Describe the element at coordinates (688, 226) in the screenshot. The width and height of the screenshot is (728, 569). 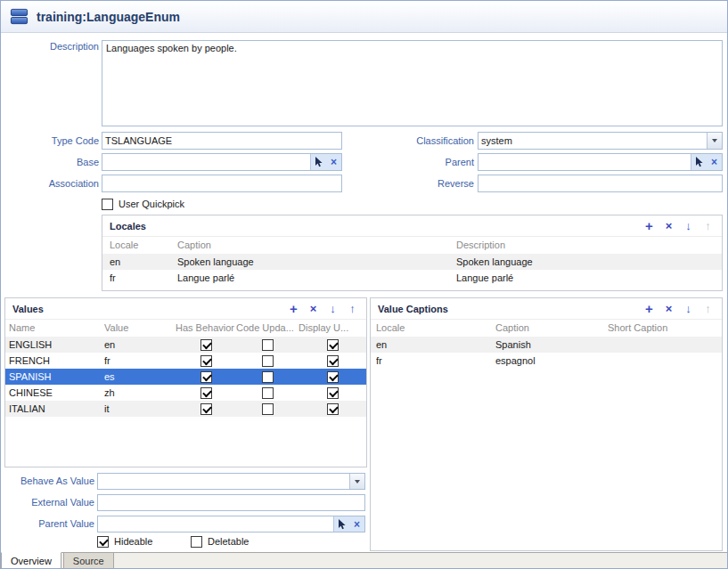
I see `locales-move-down-icon: ↓` at that location.